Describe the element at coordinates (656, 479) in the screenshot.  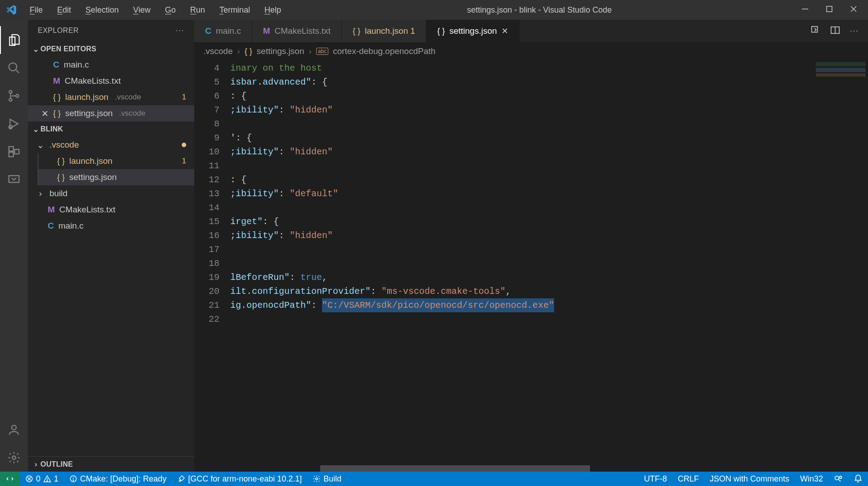
I see `status-encoding: UTF-8` at that location.